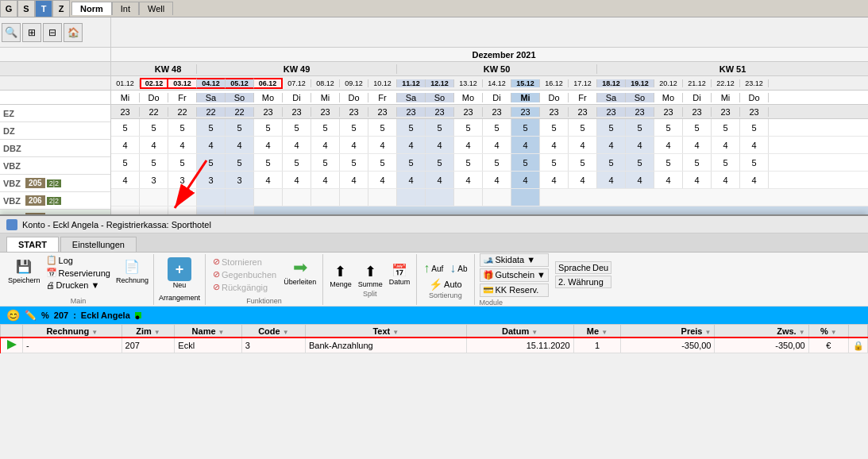 The width and height of the screenshot is (868, 459). Describe the element at coordinates (341, 276) in the screenshot. I see `btn-menge: ⬆ Menge` at that location.